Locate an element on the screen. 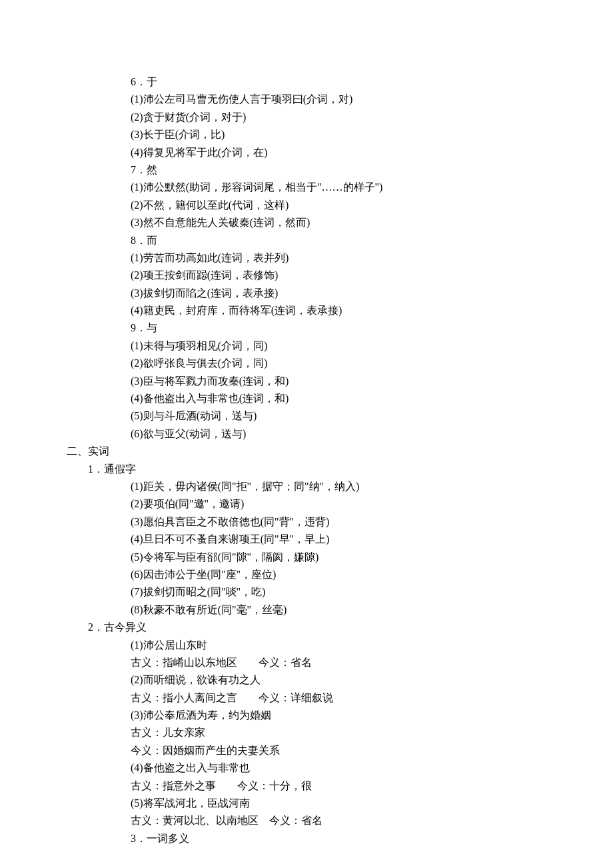 This screenshot has height=868, width=613. text-line: (2)不然，籍何以至此(代词，这样) is located at coordinates (338, 205).